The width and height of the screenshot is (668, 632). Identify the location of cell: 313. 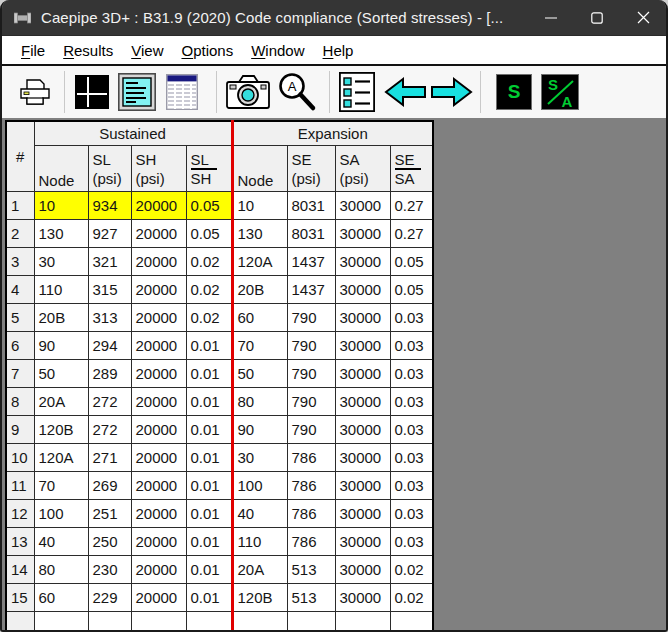
(110, 317).